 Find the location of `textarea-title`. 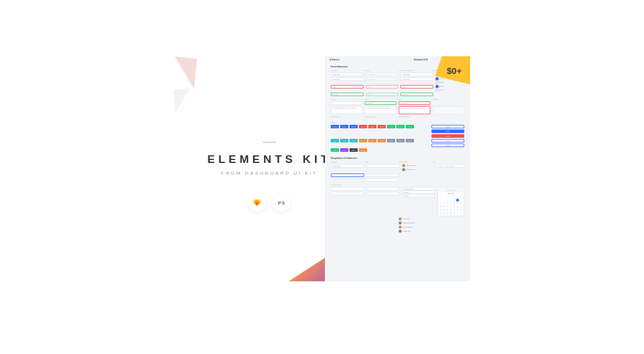

textarea-title is located at coordinates (347, 103).